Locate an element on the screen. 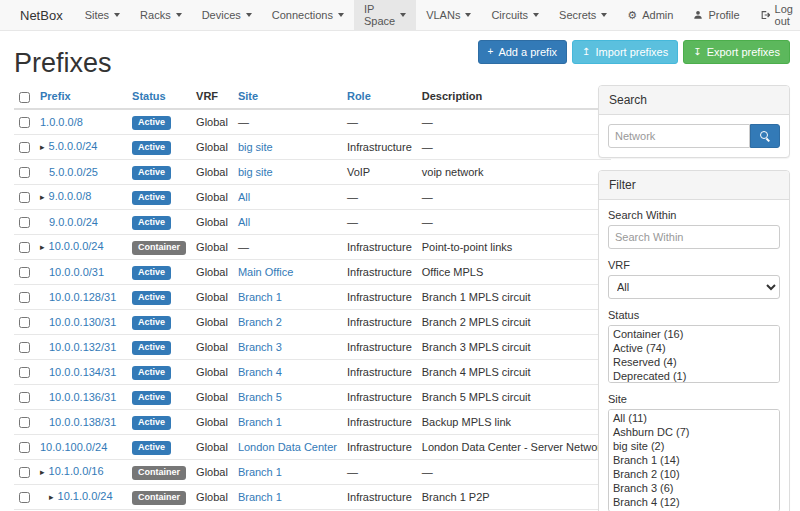 This screenshot has width=800, height=511. prefix-link: 5.0.0.0/25 is located at coordinates (74, 172).